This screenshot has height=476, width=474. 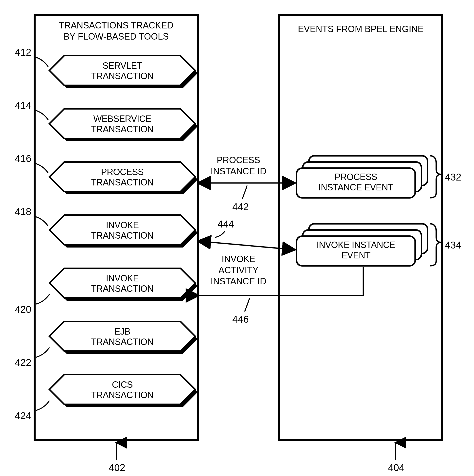 I want to click on svg-text: INSTANCE EVENT, so click(x=356, y=187).